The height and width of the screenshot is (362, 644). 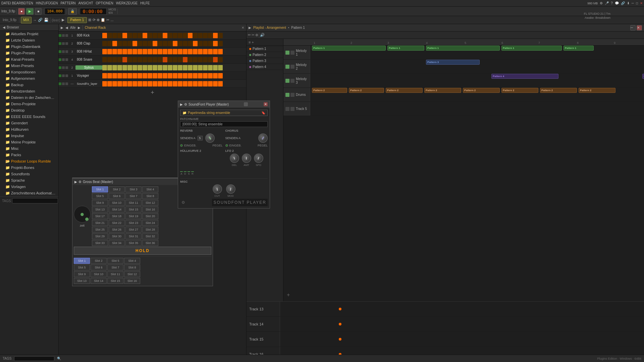 I want to click on record-icon: 🎤, so click(x=607, y=3).